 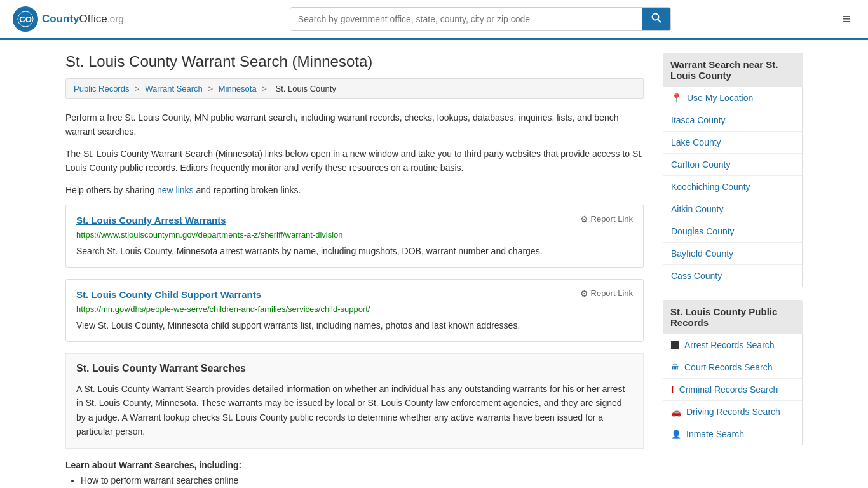 What do you see at coordinates (174, 89) in the screenshot?
I see `breadcrumb-warrant-search: Warrant Search` at bounding box center [174, 89].